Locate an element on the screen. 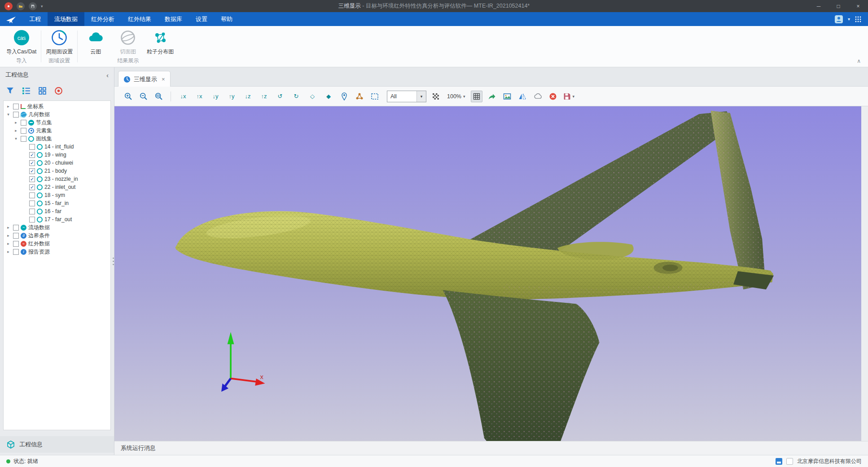  combo-caret-icon: ▾ is located at coordinates (421, 96).